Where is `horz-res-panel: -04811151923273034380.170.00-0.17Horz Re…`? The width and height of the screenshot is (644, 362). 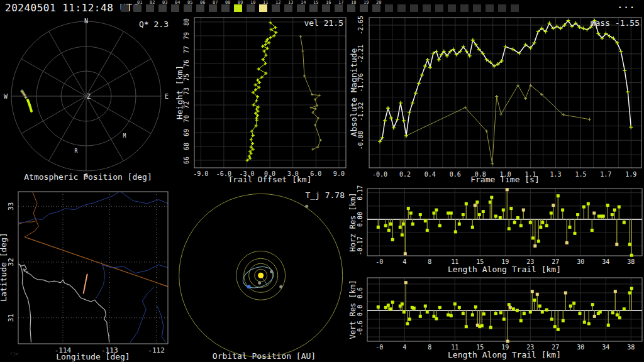 horz-res-panel: -04811151923273034380.170.00-0.17Horz Re… is located at coordinates (497, 231).